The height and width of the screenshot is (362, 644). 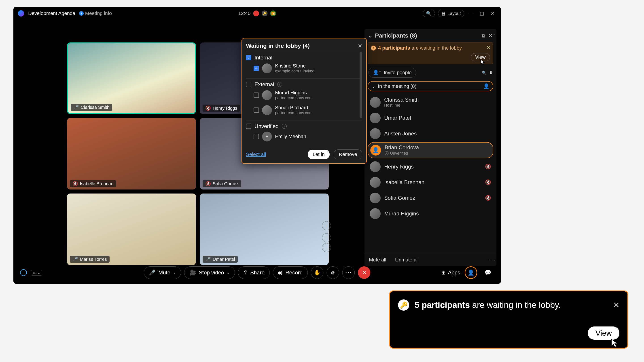 I want to click on popout-icon: ⧉, so click(x=484, y=36).